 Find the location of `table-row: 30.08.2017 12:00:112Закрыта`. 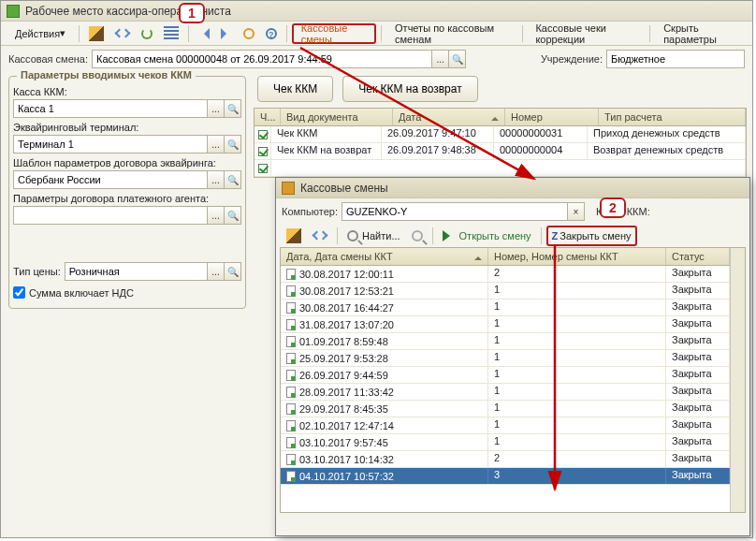

table-row: 30.08.2017 12:00:112Закрыта is located at coordinates (505, 274).